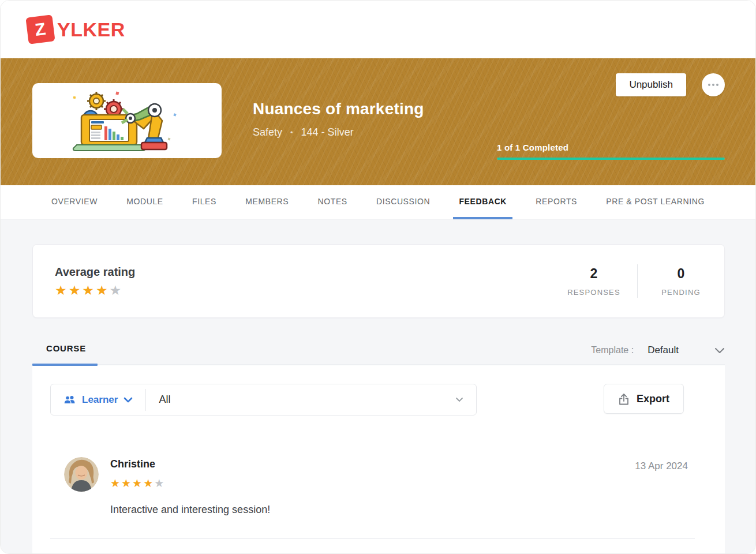  What do you see at coordinates (658, 354) in the screenshot?
I see `template-selector: Template : Default` at bounding box center [658, 354].